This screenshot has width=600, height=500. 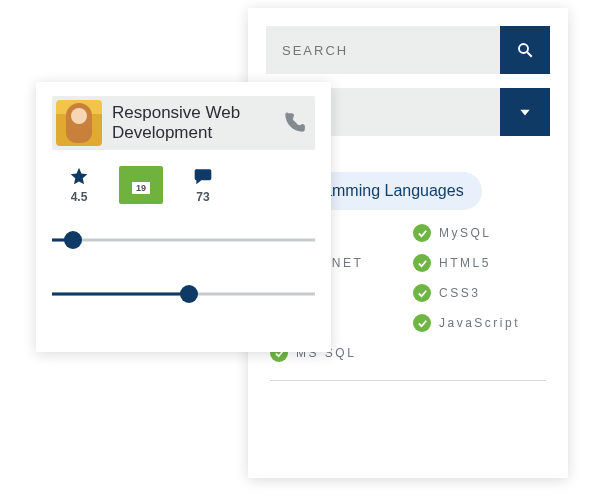 I want to click on comments-value: 73, so click(x=202, y=197).